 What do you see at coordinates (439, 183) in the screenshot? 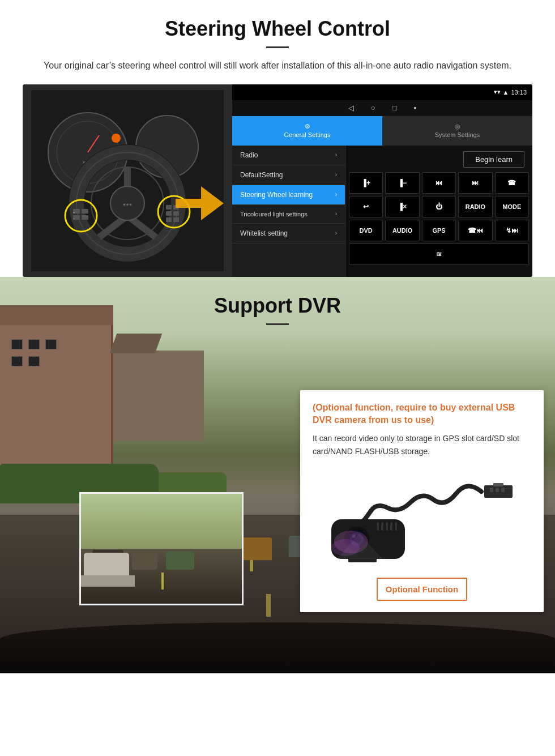
I see `ctrl-prev-track: ⏮` at bounding box center [439, 183].